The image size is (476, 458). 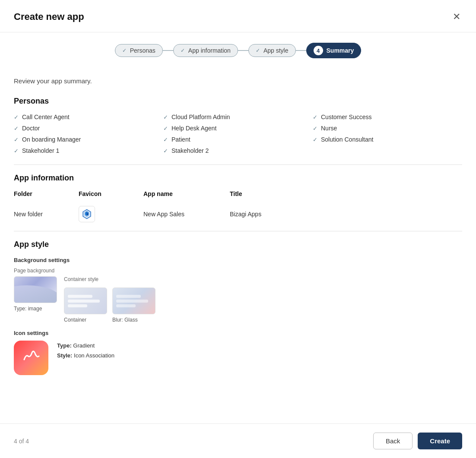 I want to click on value-title: Bizagi Apps, so click(x=273, y=214).